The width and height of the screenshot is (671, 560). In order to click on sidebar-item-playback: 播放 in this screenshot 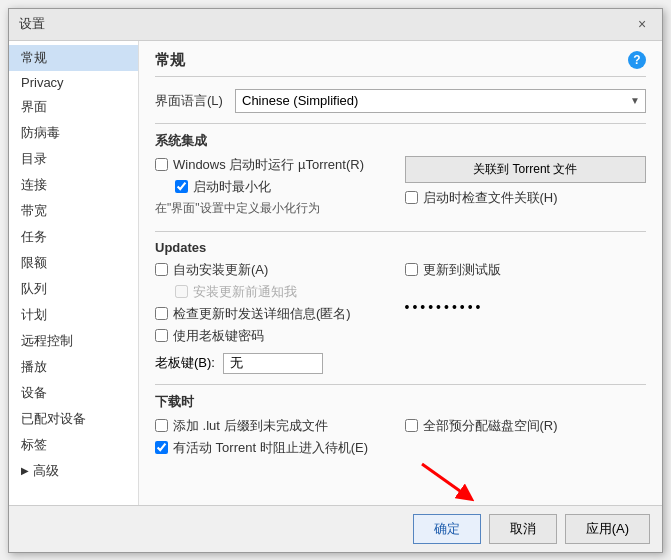, I will do `click(74, 367)`.